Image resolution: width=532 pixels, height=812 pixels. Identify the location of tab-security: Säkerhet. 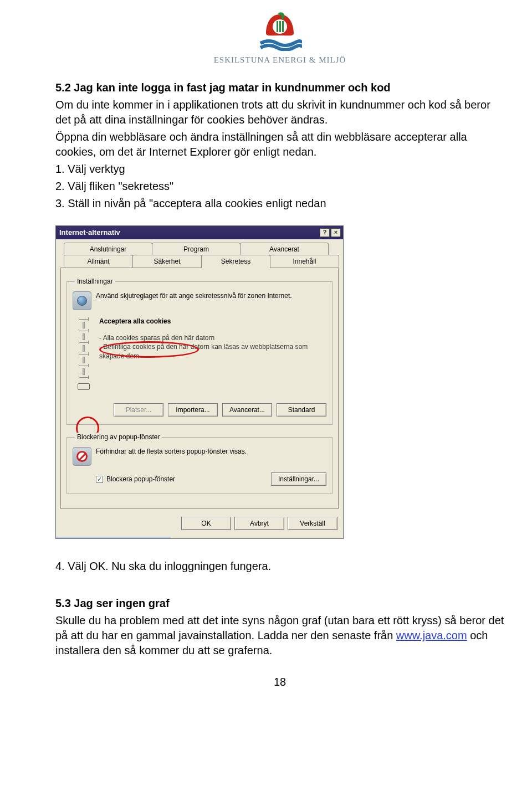
(167, 261).